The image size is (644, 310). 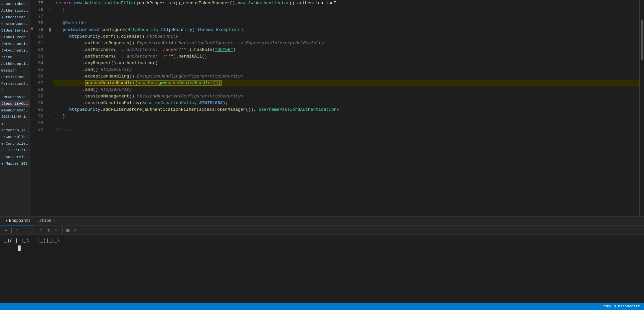 I want to click on line-number: 90, so click(x=38, y=103).